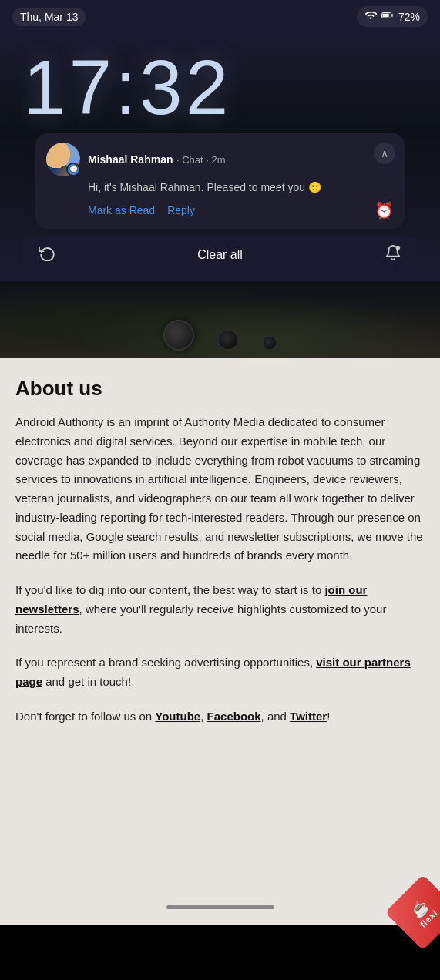 The height and width of the screenshot is (980, 440). What do you see at coordinates (385, 153) in the screenshot?
I see `notif-expand-button: ∧` at bounding box center [385, 153].